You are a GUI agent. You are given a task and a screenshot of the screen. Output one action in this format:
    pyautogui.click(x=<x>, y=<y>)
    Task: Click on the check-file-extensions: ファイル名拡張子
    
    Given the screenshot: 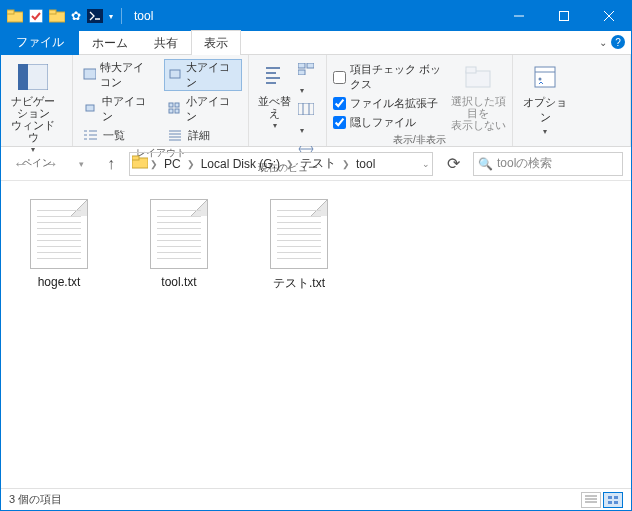 What is the action you would take?
    pyautogui.click(x=390, y=104)
    